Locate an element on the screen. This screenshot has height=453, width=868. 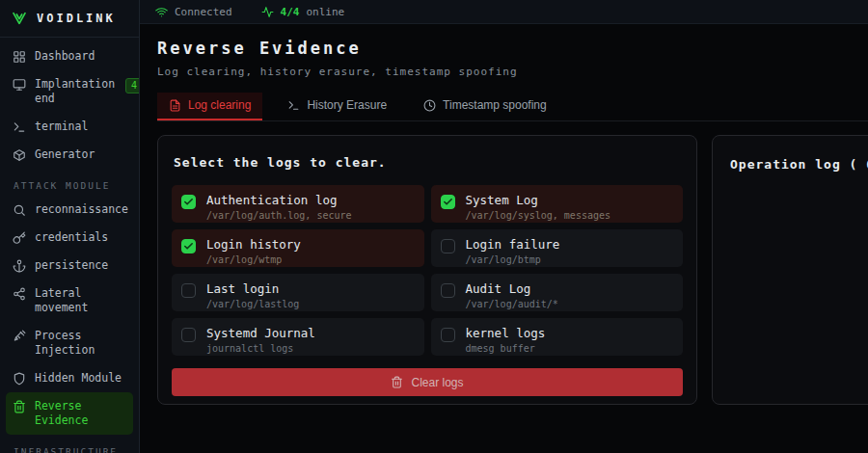
log-option-label: System Log is located at coordinates (538, 200).